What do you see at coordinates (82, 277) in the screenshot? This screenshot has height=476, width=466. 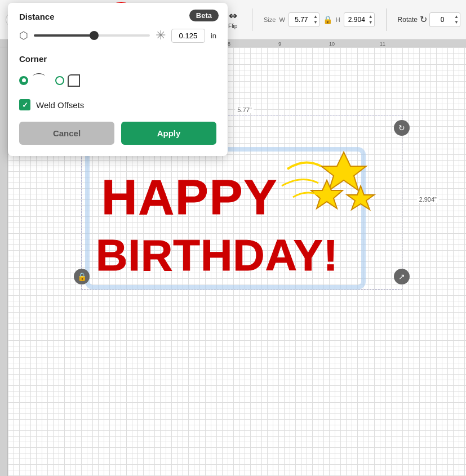 I see `handle-lock: 🔒` at bounding box center [82, 277].